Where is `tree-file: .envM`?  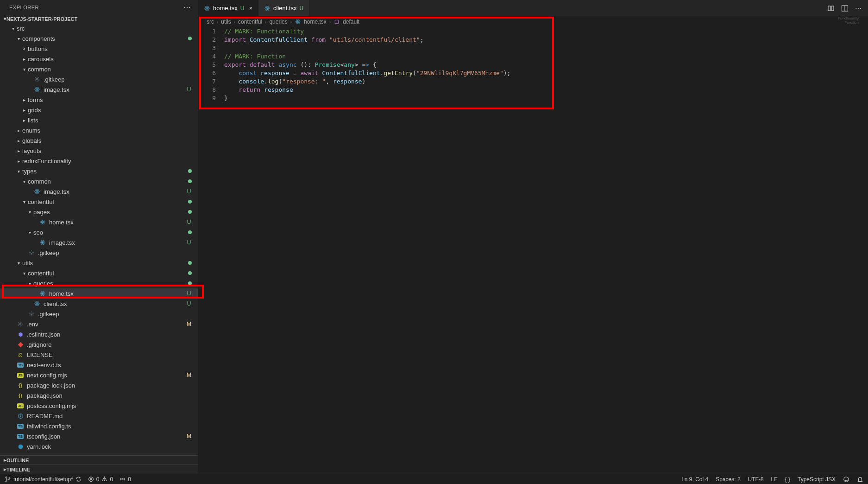
tree-file: .envM is located at coordinates (99, 324).